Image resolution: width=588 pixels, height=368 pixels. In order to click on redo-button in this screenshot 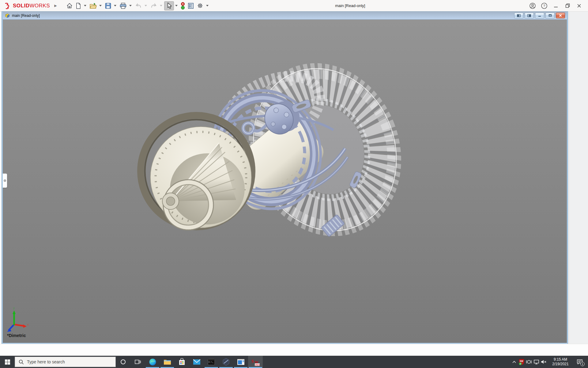, I will do `click(154, 6)`.